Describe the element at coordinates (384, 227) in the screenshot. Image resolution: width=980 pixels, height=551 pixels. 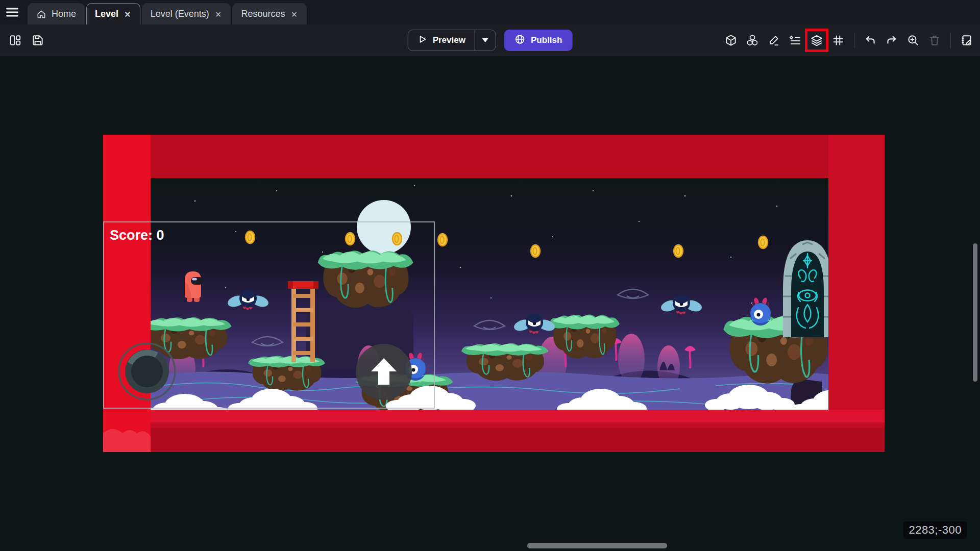
I see `moon` at that location.